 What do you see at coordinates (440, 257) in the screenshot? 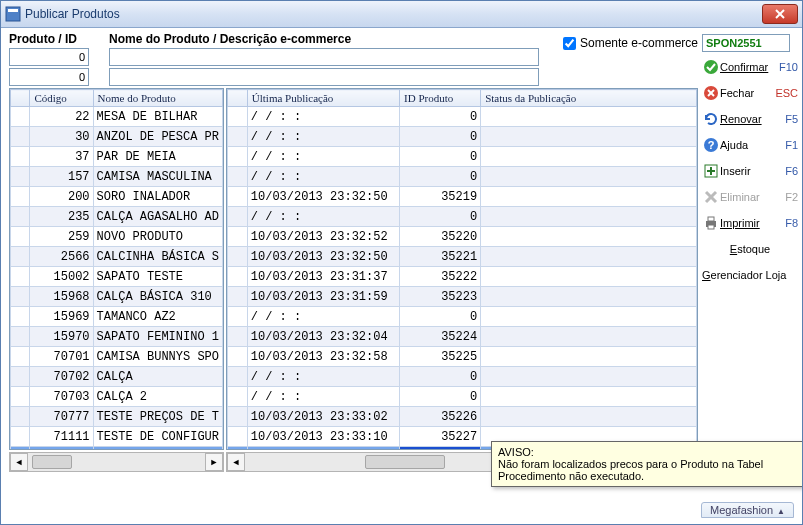
I see `cell-idproduto: 35221` at bounding box center [440, 257].